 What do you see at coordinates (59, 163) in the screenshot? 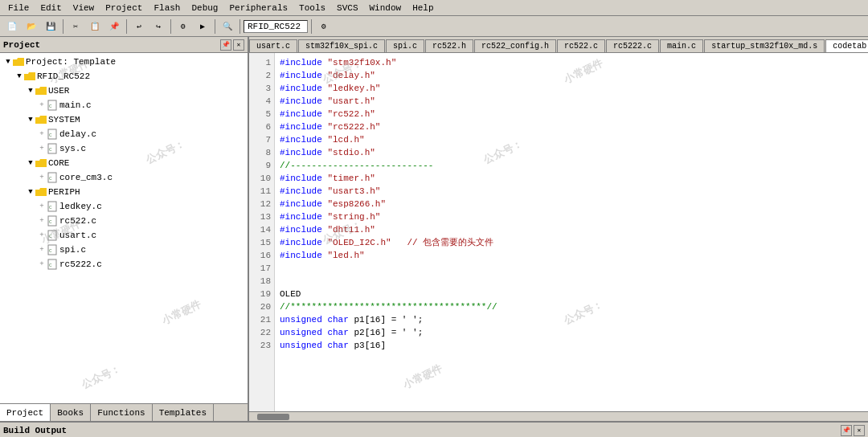
I see `tree-label-core: CORE` at bounding box center [59, 163].